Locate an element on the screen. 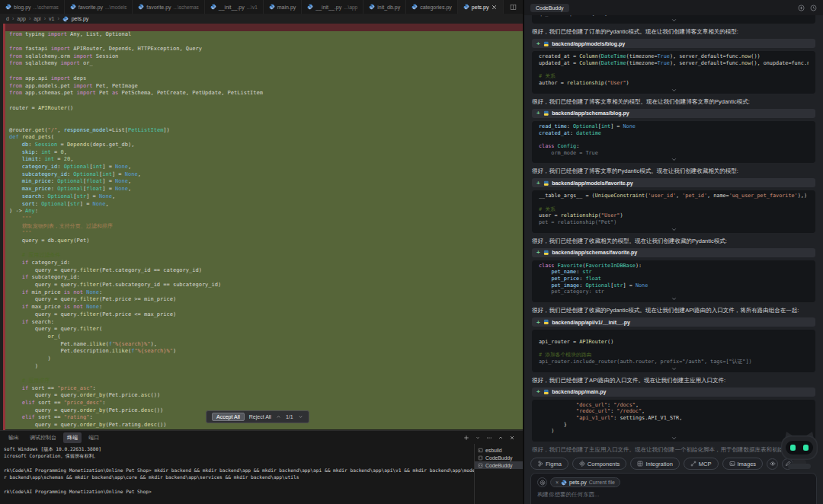  maximize-panel-icon is located at coordinates (501, 438).